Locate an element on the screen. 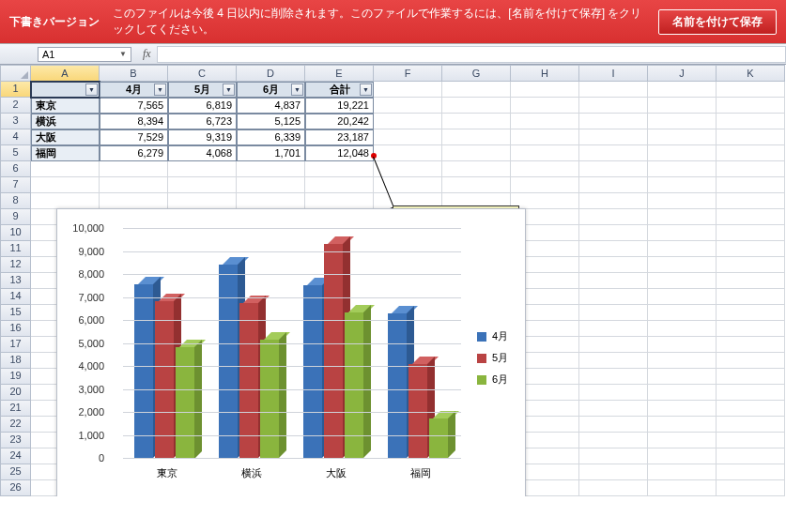  column-header: A is located at coordinates (66, 73).